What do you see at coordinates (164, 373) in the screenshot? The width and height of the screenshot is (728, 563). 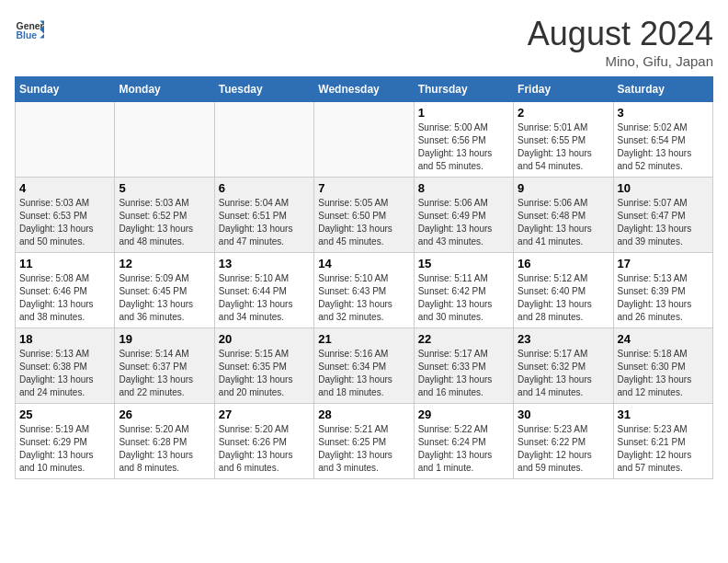 I see `day-info: Sunrise: 5:14 AM Sunset: 6:37 PM Dayligh…` at bounding box center [164, 373].